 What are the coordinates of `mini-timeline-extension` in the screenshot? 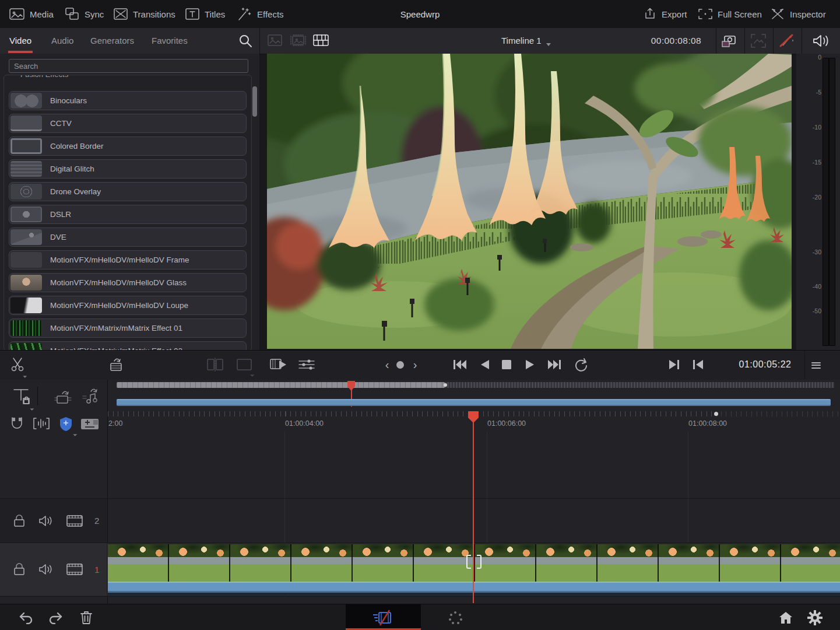 It's located at (639, 385).